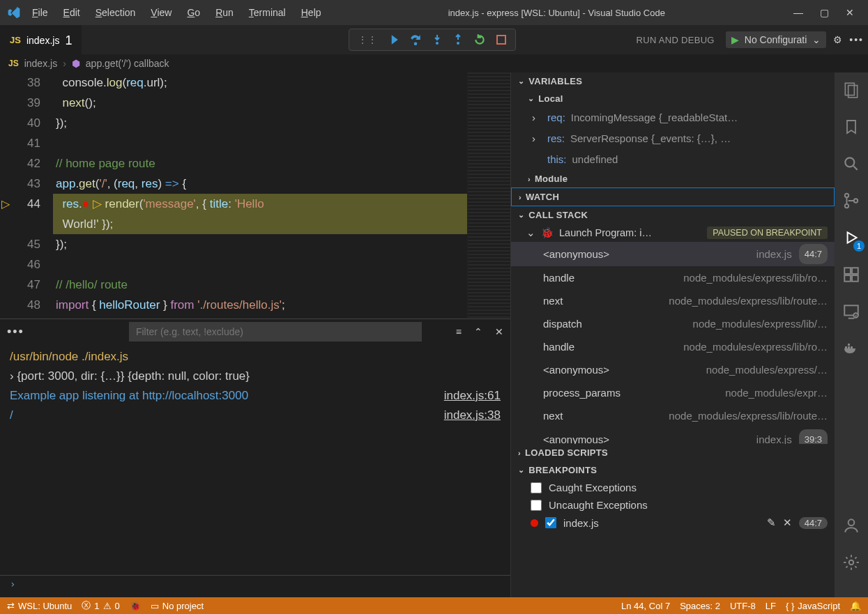 The width and height of the screenshot is (868, 614). I want to click on stack-frame: <anonymous>node_modules/express/…, so click(673, 369).